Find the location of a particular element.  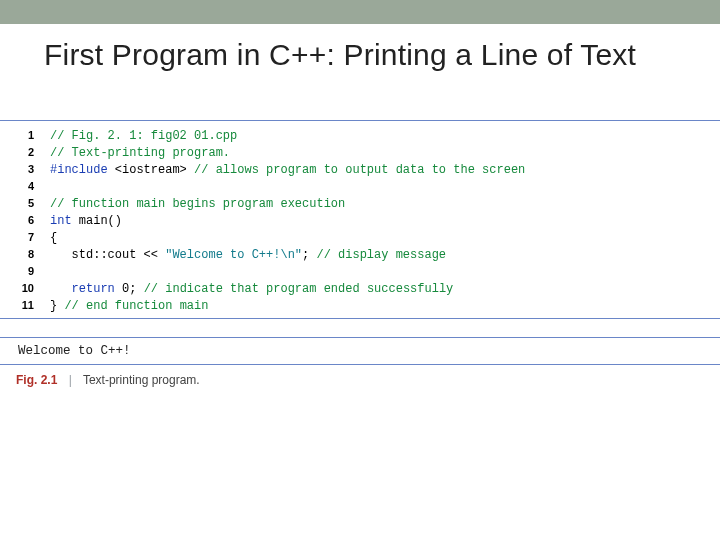

code-line: 1// Fig. 2. 1: fig02 01.cpp is located at coordinates (366, 136).